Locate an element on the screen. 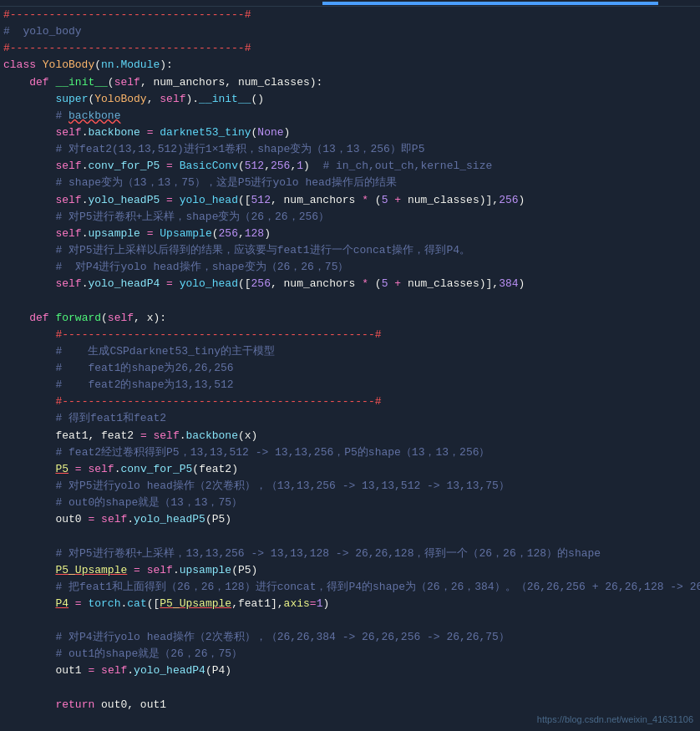  line-comment-concat: # 对P5进行上采样以后得到的结果，应该要与feat1进行一个concat操作，… is located at coordinates (350, 251).